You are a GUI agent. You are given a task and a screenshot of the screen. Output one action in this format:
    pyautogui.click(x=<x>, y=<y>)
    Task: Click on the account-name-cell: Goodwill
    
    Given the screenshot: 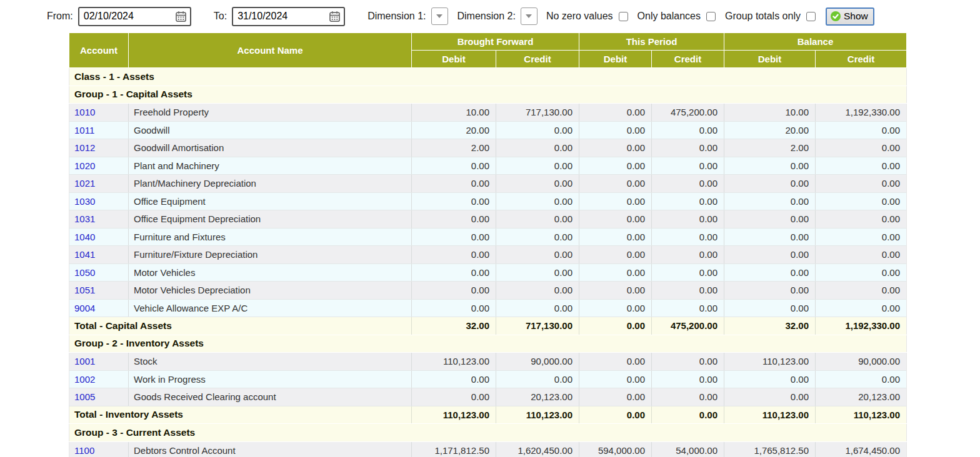 What is the action you would take?
    pyautogui.click(x=270, y=130)
    